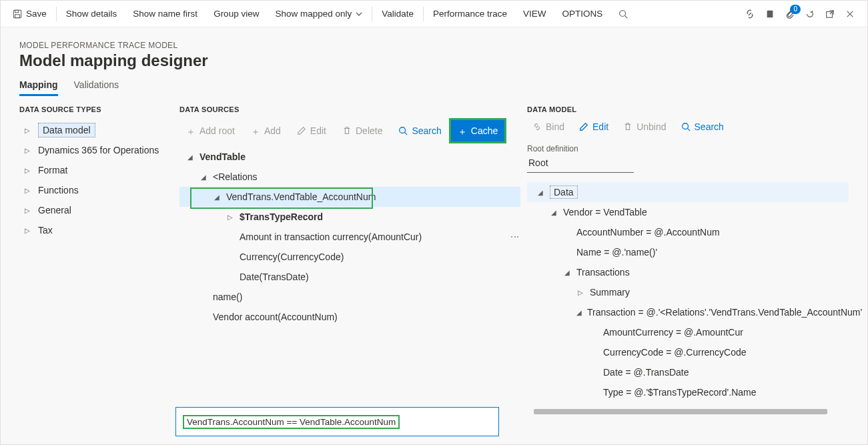 This screenshot has height=445, width=868. I want to click on dm-name: Name = @.'name()', so click(688, 252).